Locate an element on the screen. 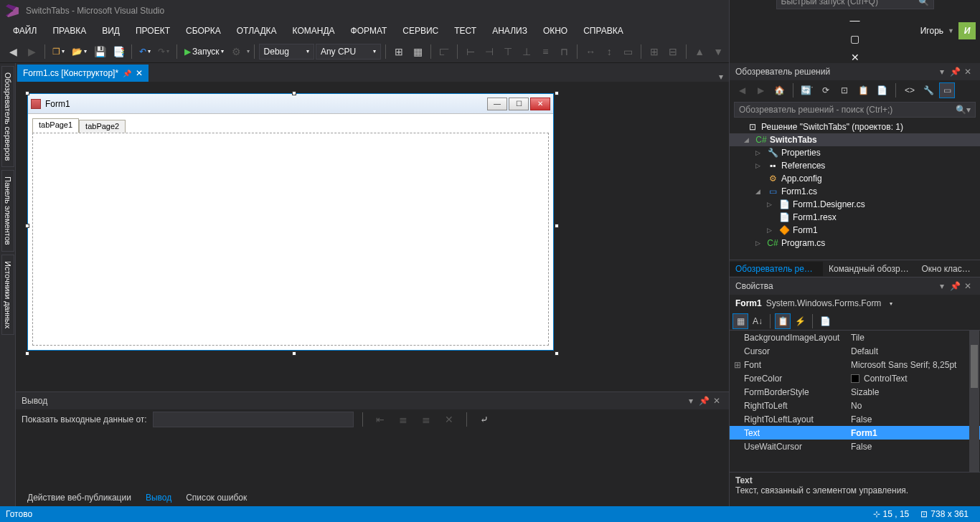 This screenshot has width=980, height=522. redo-button: ↷▾ is located at coordinates (164, 52).